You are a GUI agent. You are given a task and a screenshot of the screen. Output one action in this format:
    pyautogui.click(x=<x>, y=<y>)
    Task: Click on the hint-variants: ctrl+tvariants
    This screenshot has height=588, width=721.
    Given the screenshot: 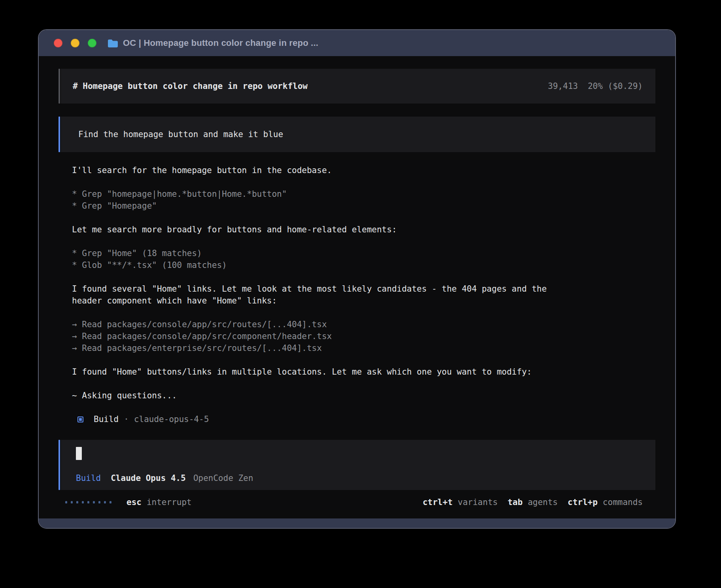 What is the action you would take?
    pyautogui.click(x=460, y=502)
    